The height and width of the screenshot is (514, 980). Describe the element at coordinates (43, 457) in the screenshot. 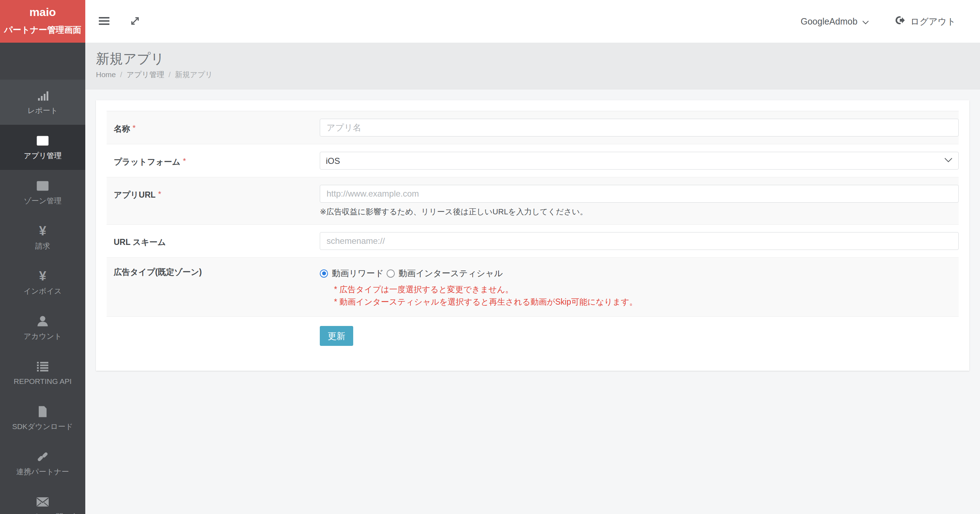

I see `link-icon` at that location.